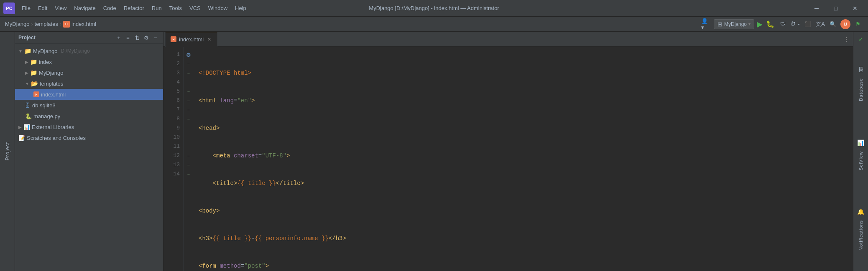 The height and width of the screenshot is (271, 868). I want to click on tree-item-index-folder: ▶ 📁 index, so click(89, 62).